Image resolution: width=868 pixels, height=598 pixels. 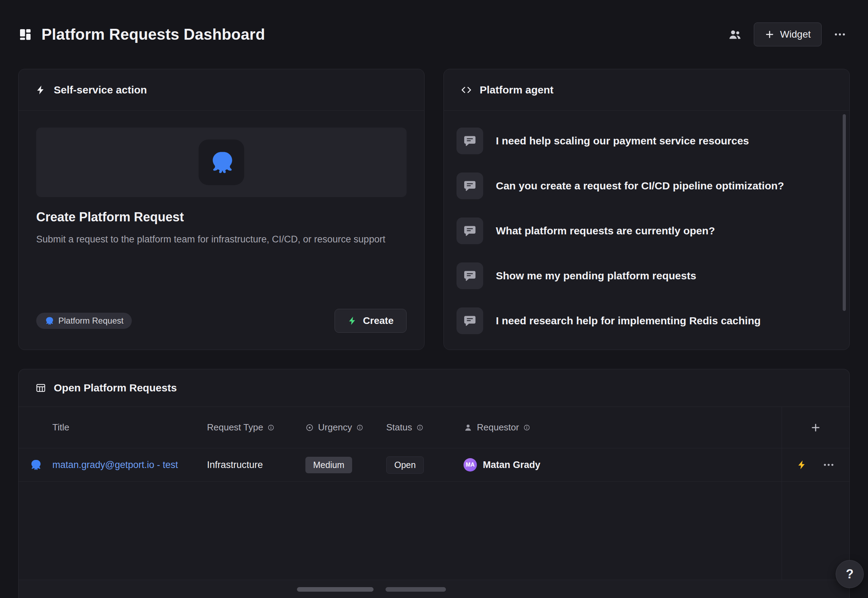 What do you see at coordinates (468, 428) in the screenshot?
I see `person-icon` at bounding box center [468, 428].